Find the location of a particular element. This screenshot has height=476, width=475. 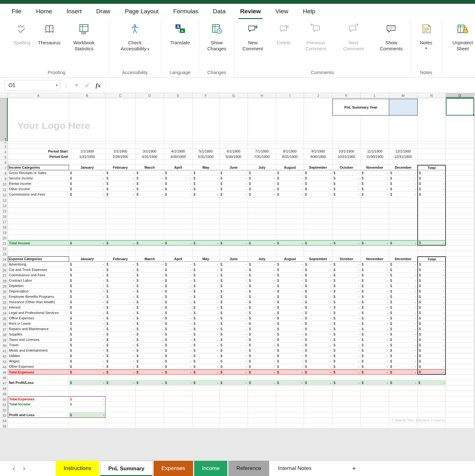

cell-O54 is located at coordinates (460, 420).